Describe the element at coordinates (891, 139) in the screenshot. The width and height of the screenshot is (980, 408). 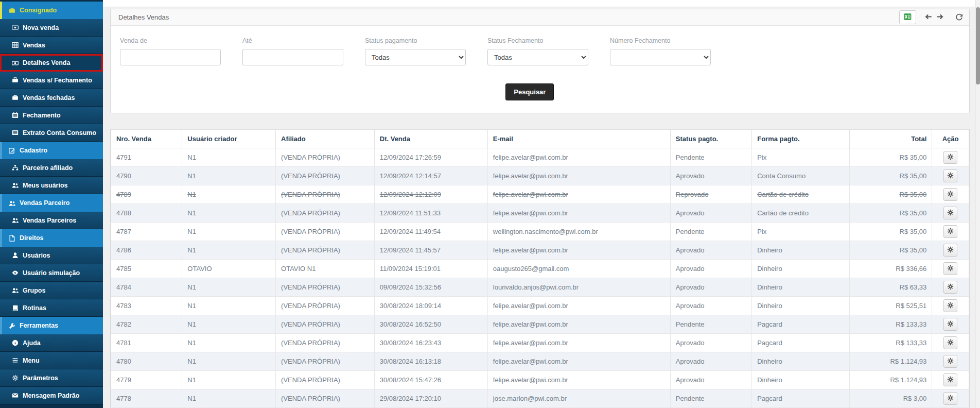
I see `column-header: Total` at that location.